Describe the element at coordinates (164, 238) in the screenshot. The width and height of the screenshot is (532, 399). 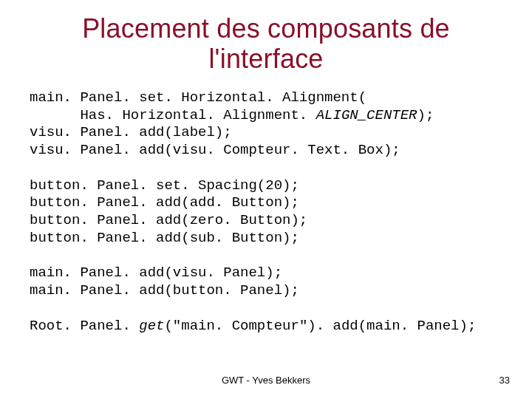
I see `code-line: button. Panel. add(sub. Button);` at that location.